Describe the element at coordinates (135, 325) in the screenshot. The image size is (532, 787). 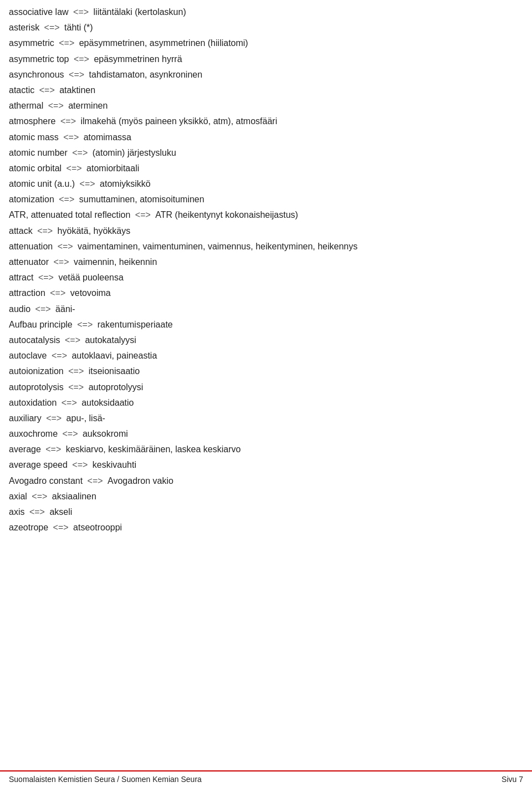
I see `translation: rakentumisperiaate` at that location.